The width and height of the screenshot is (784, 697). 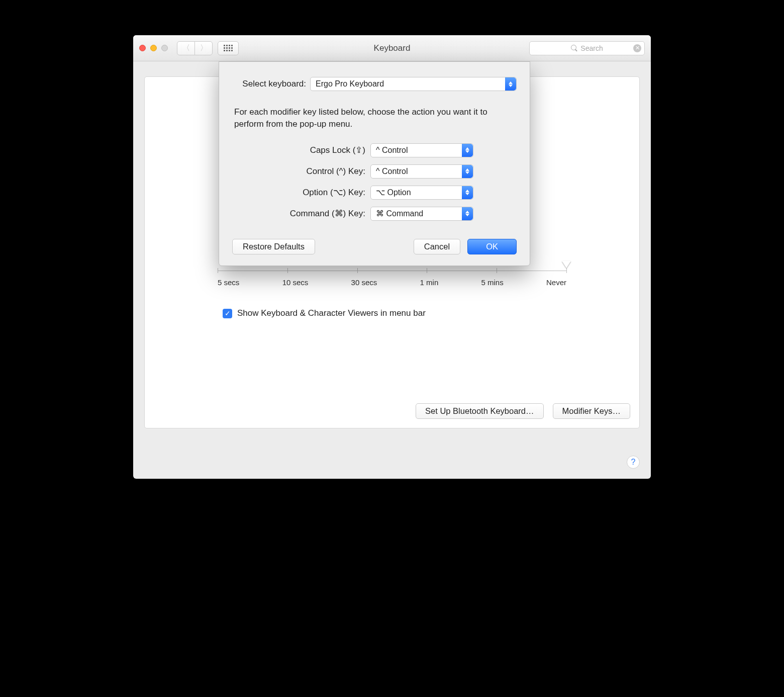 I want to click on capslock-row: Caps Lock (⇪) ^ Control, so click(x=374, y=150).